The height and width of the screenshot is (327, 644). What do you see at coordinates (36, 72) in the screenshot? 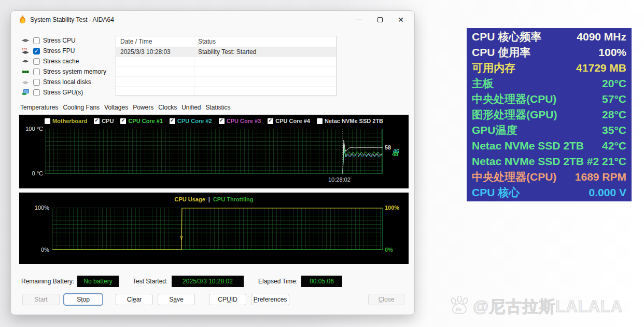
I see `stress-memory-checkbox` at bounding box center [36, 72].